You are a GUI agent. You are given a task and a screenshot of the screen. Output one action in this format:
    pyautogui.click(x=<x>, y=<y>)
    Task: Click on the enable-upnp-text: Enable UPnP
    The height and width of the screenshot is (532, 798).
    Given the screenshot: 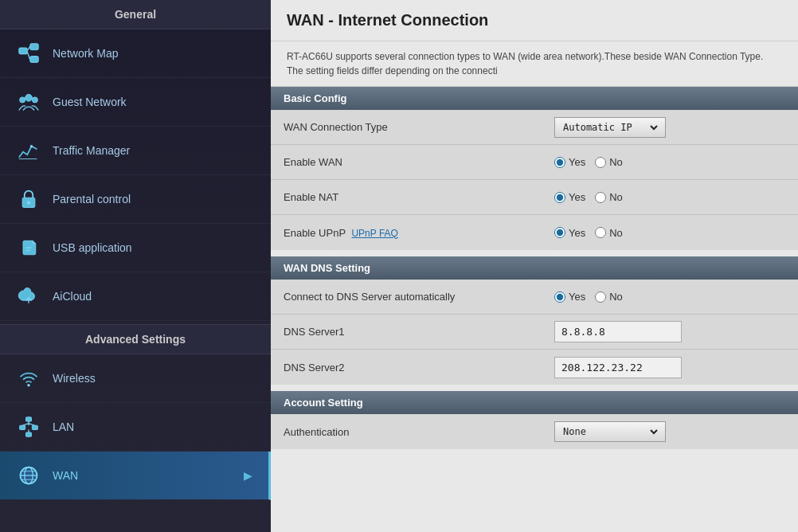 What is the action you would take?
    pyautogui.click(x=315, y=233)
    